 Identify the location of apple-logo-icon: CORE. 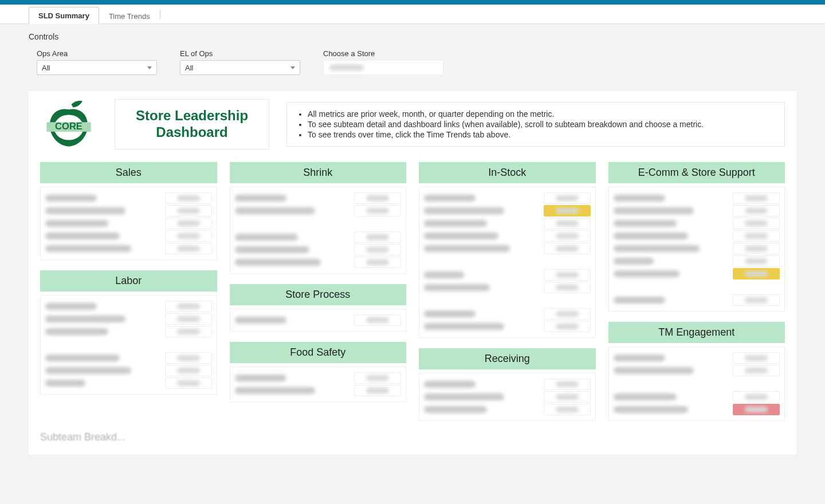
(69, 124).